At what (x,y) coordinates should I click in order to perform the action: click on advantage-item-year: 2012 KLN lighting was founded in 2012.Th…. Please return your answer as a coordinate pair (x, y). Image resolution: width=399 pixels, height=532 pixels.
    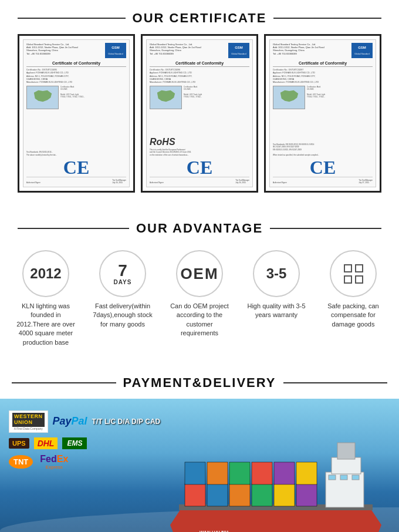
    Looking at the image, I should click on (46, 298).